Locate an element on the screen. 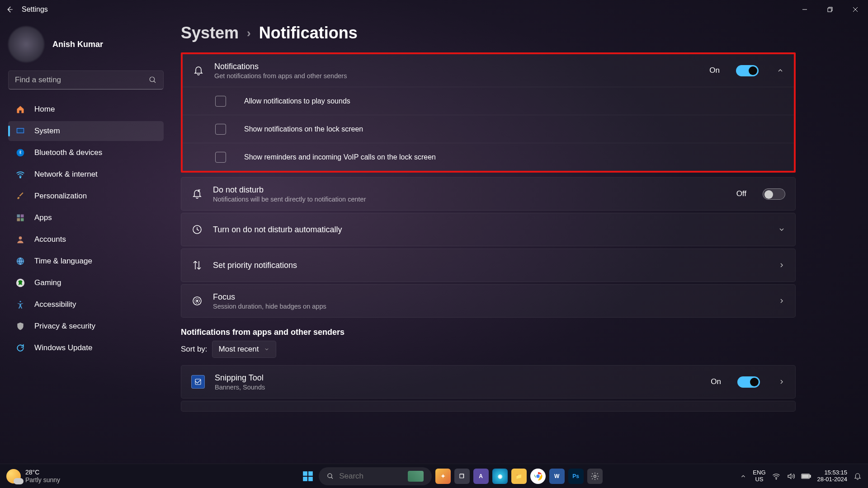 This screenshot has width=868, height=488. weather-desc: Partly sunny is located at coordinates (42, 480).